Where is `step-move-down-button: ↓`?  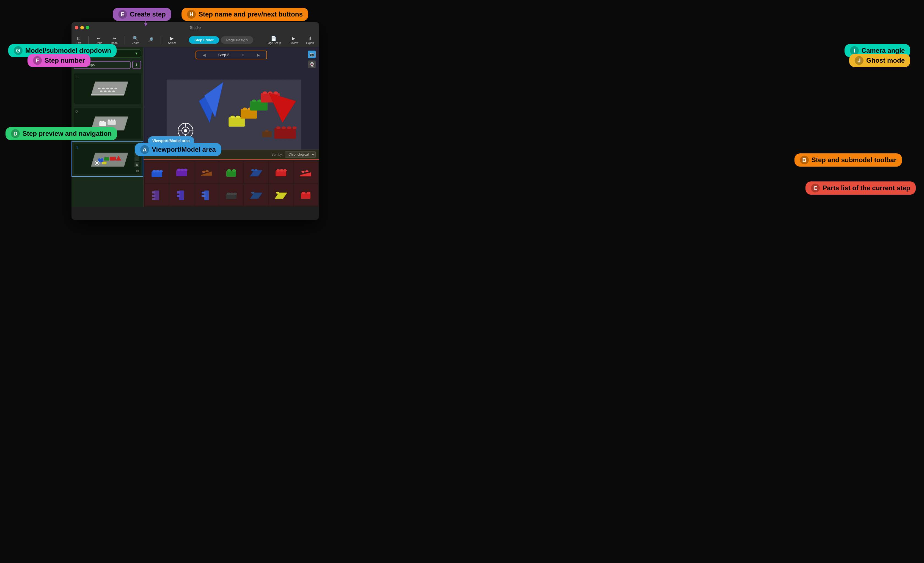 step-move-down-button: ↓ is located at coordinates (137, 159).